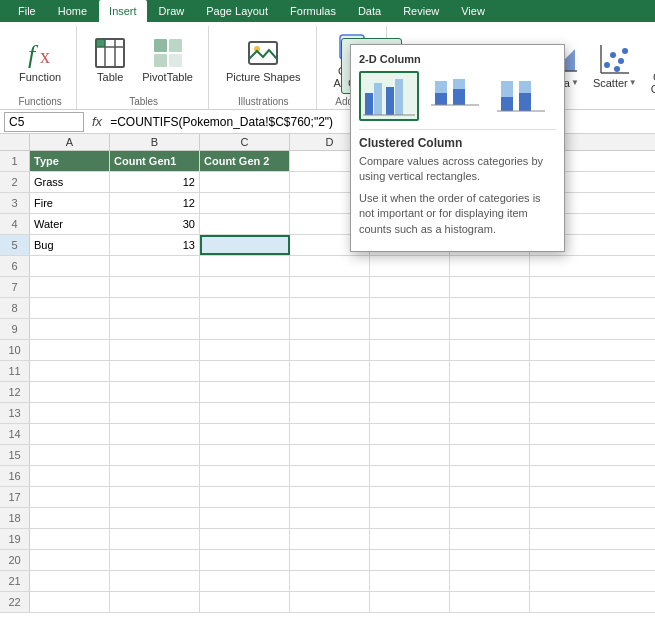 This screenshot has height=621, width=655. Describe the element at coordinates (328, 392) in the screenshot. I see `table-row: 12` at that location.